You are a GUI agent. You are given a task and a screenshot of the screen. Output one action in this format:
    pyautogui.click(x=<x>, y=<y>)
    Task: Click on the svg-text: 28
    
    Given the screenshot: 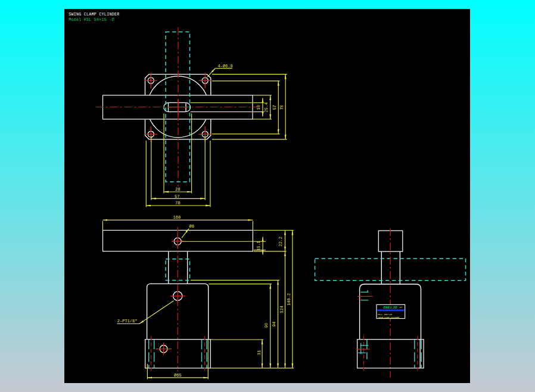 What is the action you would take?
    pyautogui.click(x=178, y=189)
    